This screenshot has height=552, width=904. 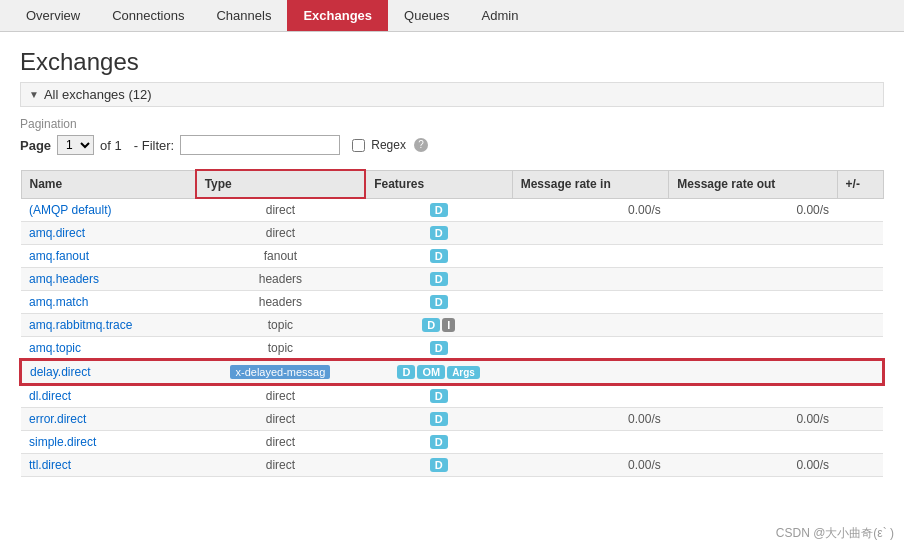 I want to click on table-row: ttl.directdirectD0.00/s0.00/s, so click(x=452, y=466).